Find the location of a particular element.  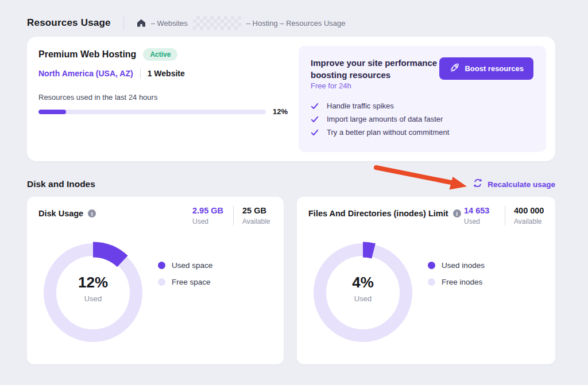

legend-item: Free inodes is located at coordinates (456, 282).